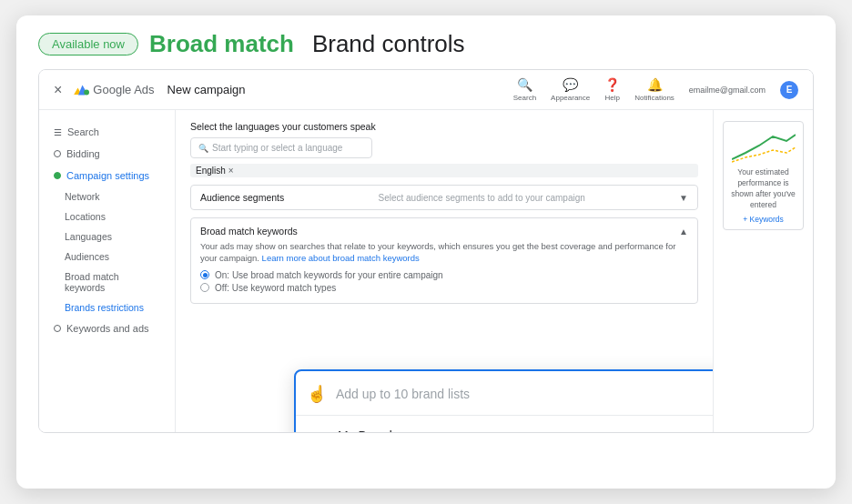  What do you see at coordinates (654, 98) in the screenshot?
I see `nav-notifications-label: Notifications` at bounding box center [654, 98].